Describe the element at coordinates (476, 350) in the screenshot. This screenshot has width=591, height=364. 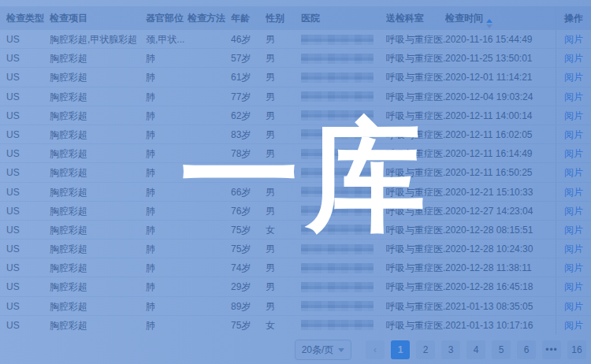
I see `page-button-4: 4` at that location.